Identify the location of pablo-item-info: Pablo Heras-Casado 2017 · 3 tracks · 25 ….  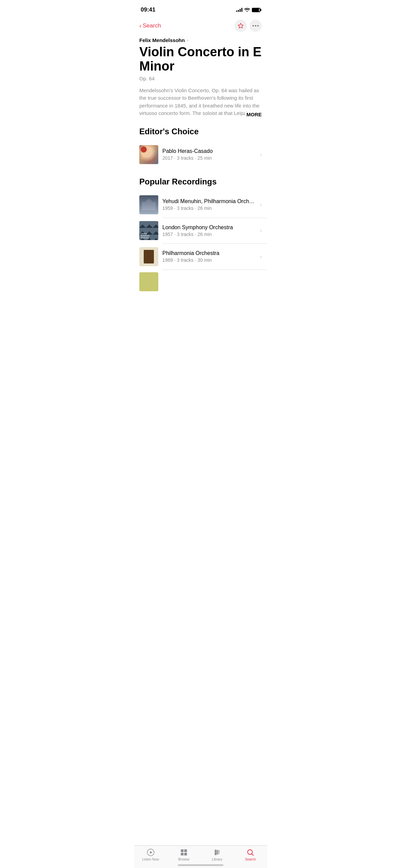
(209, 155).